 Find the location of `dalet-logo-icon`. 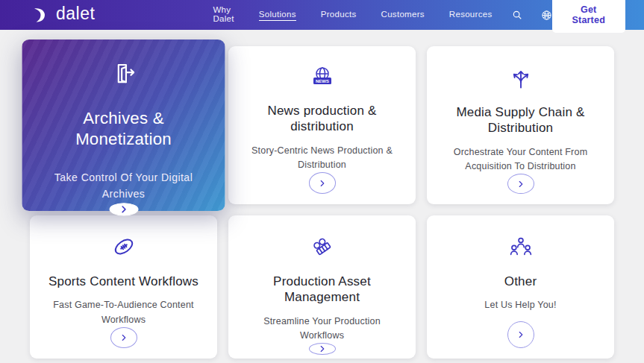

dalet-logo-icon is located at coordinates (40, 15).